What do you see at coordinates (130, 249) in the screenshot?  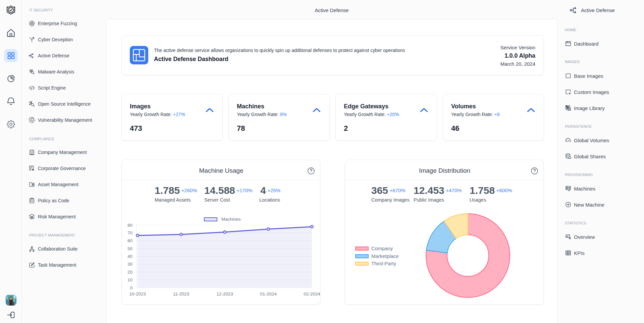 I see `svg-text: 50` at bounding box center [130, 249].